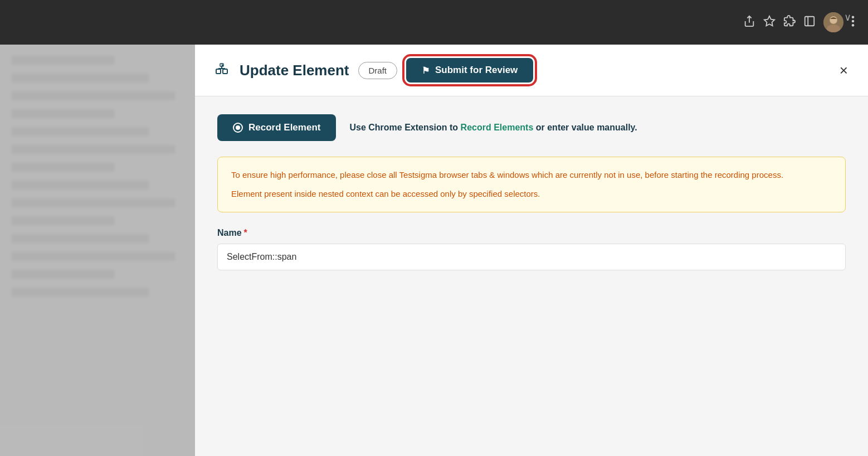 The height and width of the screenshot is (456, 868). What do you see at coordinates (799, 22) in the screenshot?
I see `browser-controls` at bounding box center [799, 22].